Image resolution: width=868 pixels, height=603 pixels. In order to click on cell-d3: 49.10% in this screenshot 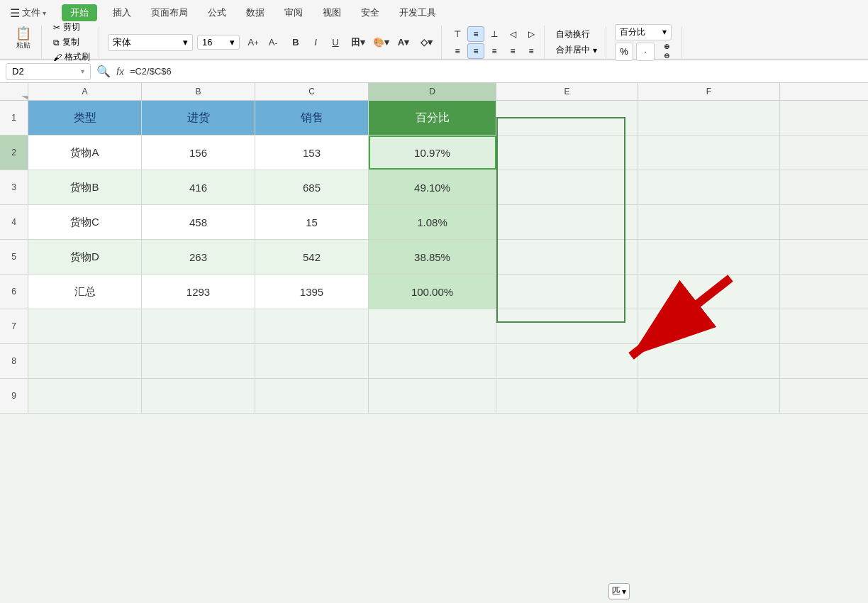, I will do `click(433, 187)`.